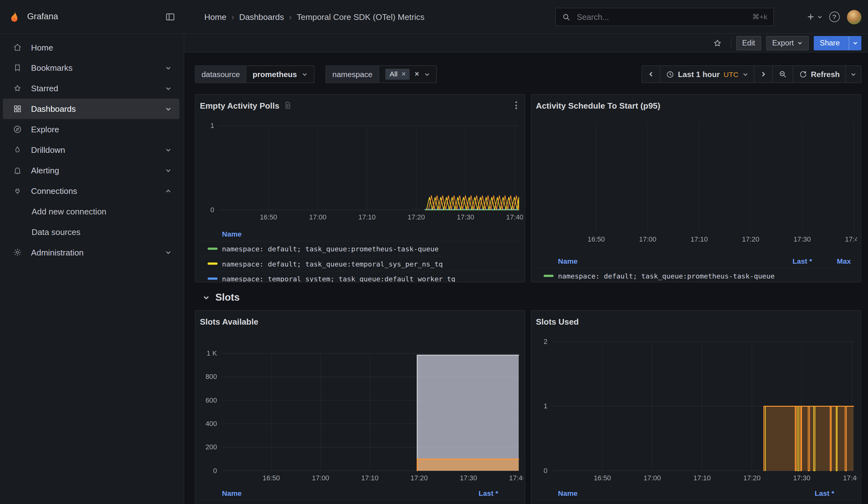  I want to click on sidebar-item-dashboards: Dashboards, so click(91, 109).